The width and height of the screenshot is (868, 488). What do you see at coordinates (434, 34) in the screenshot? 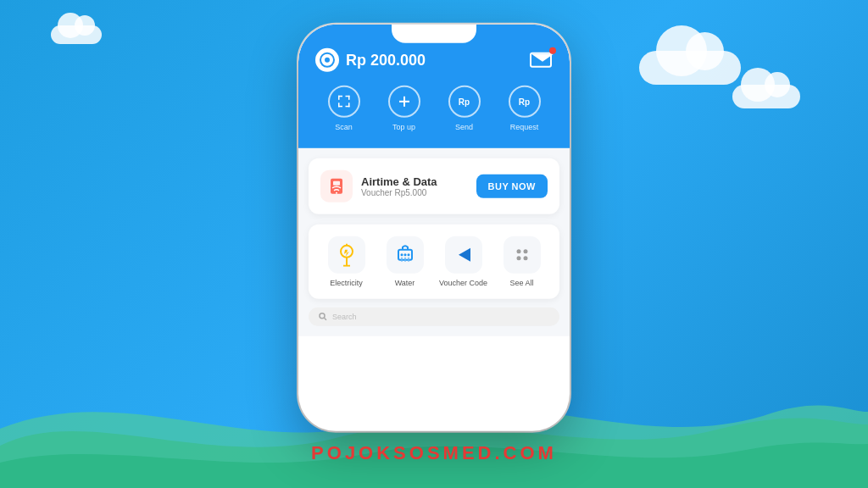
I see `phone-notch` at bounding box center [434, 34].